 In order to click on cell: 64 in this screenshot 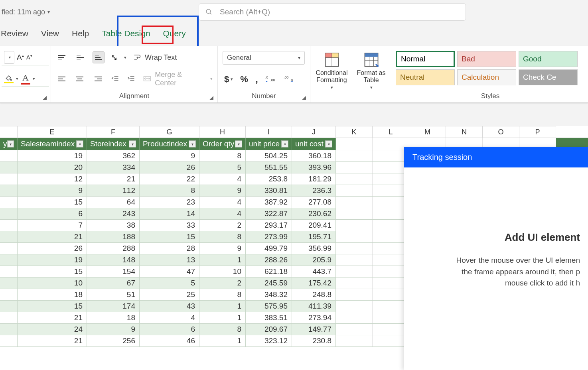, I will do `click(113, 202)`.